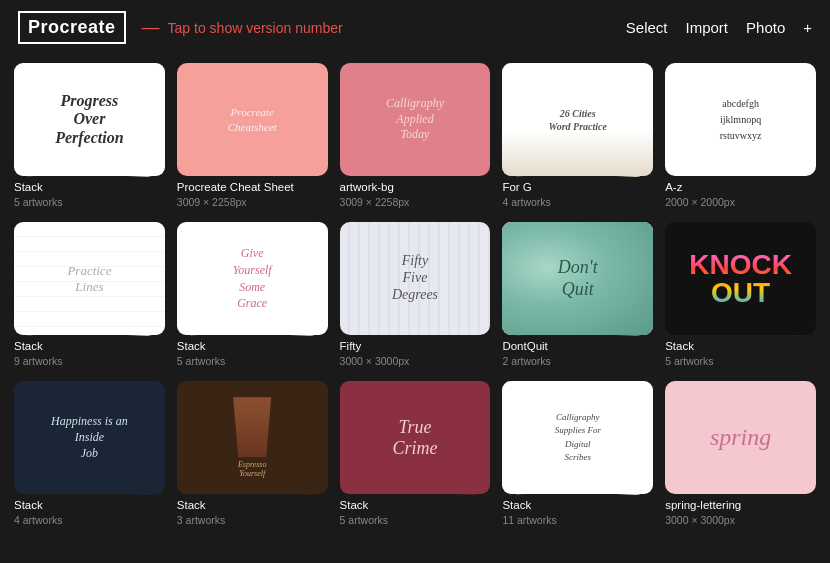 The image size is (830, 563). What do you see at coordinates (647, 28) in the screenshot?
I see `select-button: Select` at bounding box center [647, 28].